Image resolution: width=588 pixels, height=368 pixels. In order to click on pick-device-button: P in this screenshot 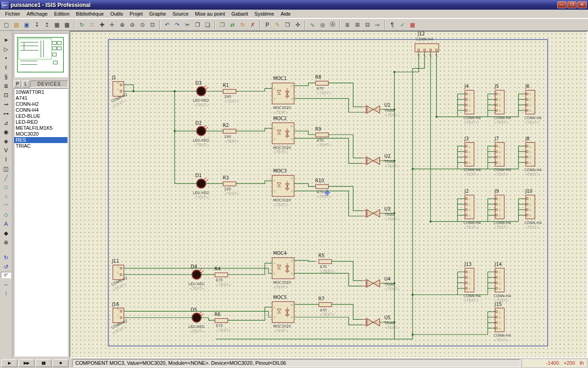, I will do `click(17, 84)`.